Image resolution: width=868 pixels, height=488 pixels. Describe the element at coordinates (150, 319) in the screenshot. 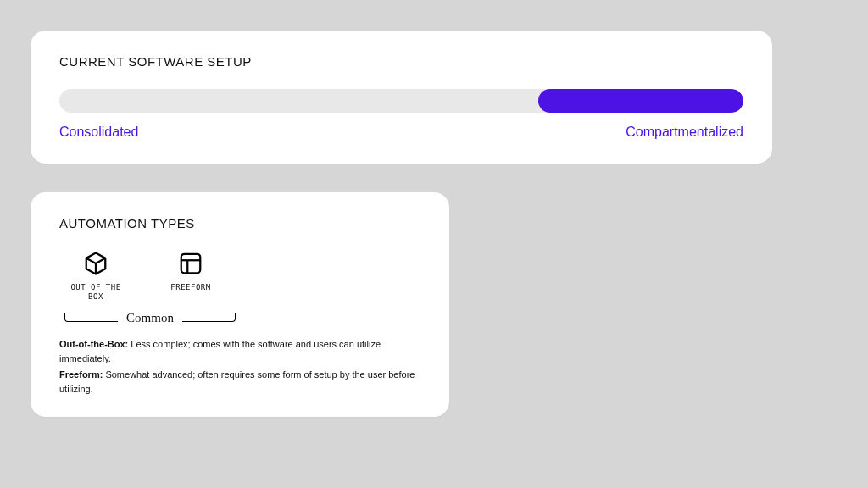

I see `common-group-bracket: Common` at that location.